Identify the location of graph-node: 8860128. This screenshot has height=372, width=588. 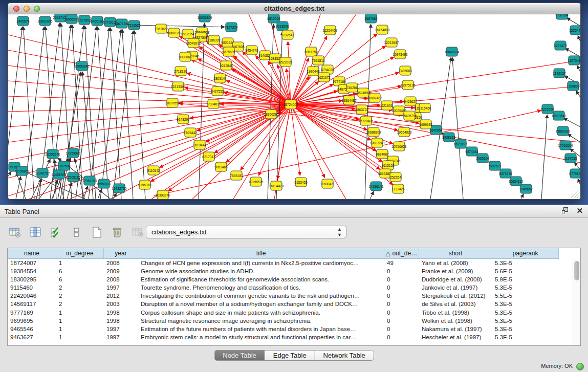
(174, 33).